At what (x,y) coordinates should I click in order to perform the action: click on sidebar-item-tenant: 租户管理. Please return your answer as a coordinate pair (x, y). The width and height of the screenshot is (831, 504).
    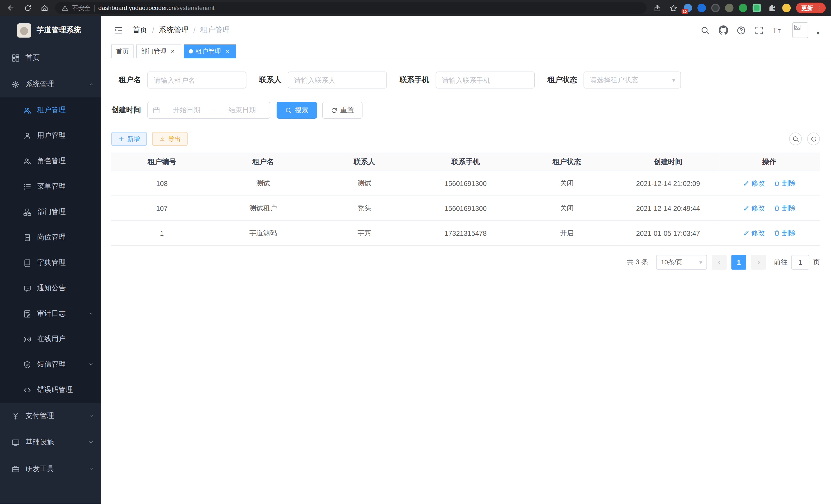
    Looking at the image, I should click on (51, 111).